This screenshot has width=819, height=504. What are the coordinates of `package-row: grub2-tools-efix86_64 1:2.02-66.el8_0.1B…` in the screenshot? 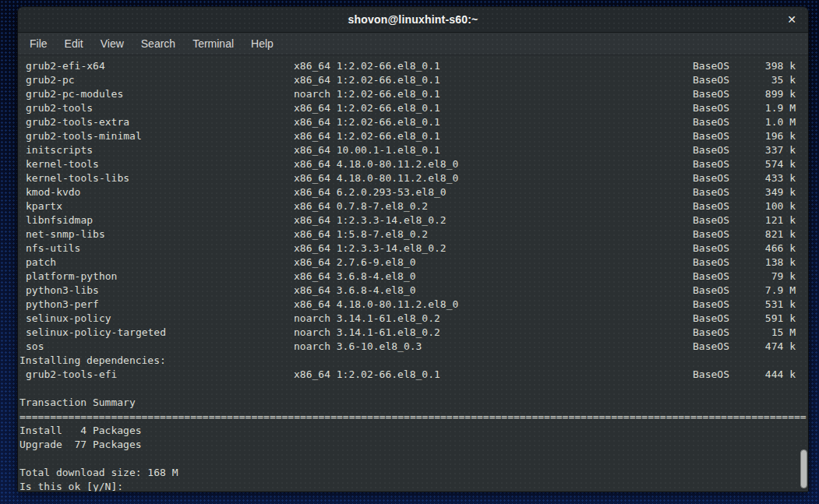 It's located at (414, 375).